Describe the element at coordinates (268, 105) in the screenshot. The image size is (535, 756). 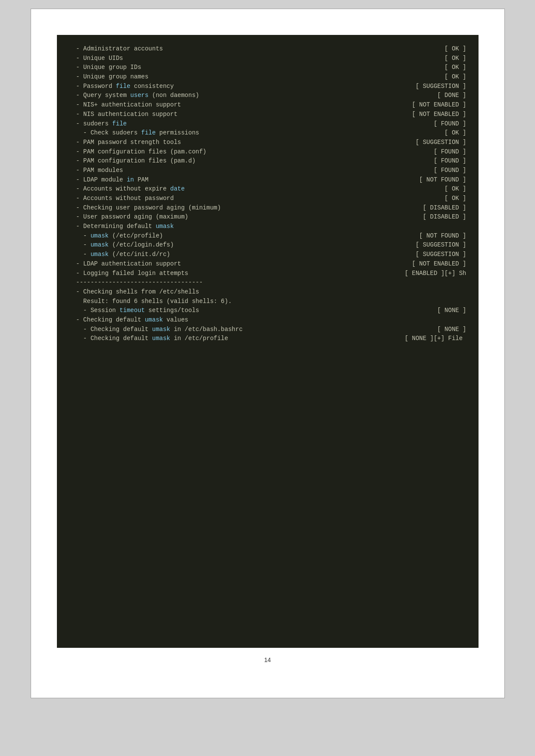
I see `terminal-line: - NIS+ authentication support[ NOT ENABL…` at that location.